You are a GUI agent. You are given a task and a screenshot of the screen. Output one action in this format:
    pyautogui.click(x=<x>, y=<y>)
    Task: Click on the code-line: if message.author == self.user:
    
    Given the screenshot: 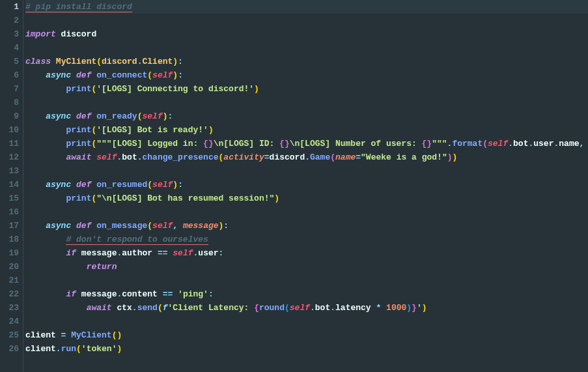 What is the action you would take?
    pyautogui.click(x=307, y=253)
    